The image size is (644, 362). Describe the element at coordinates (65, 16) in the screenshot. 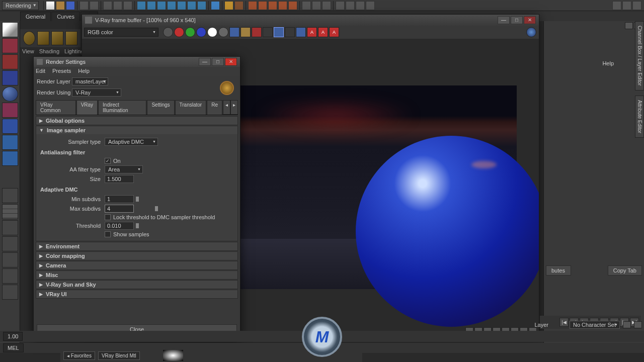

I see `tab-curves: Curves` at that location.